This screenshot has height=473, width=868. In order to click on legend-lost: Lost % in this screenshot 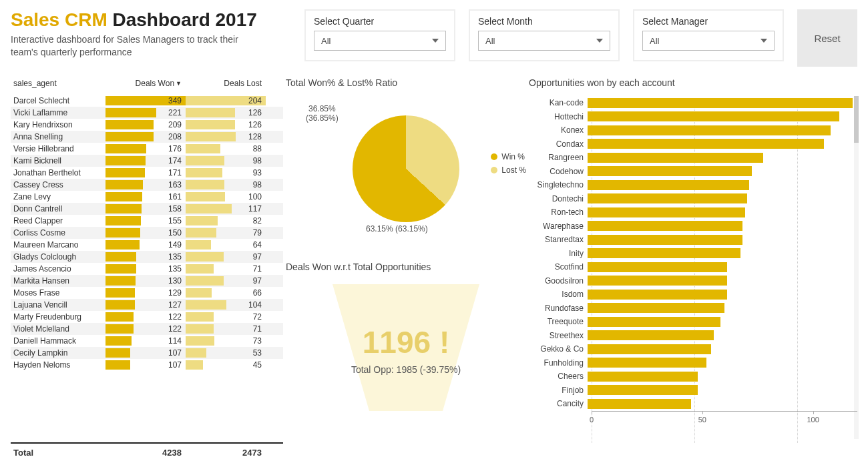, I will do `click(509, 170)`.